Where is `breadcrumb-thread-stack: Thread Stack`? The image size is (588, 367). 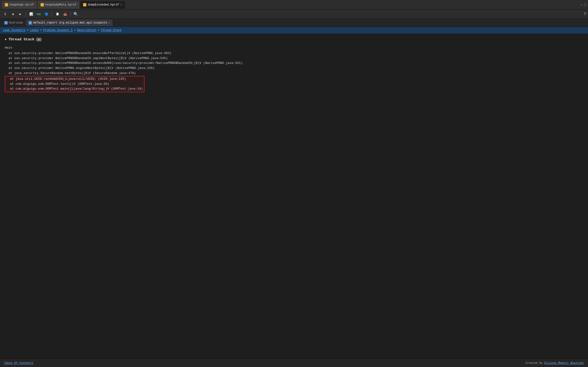
breadcrumb-thread-stack: Thread Stack is located at coordinates (111, 30).